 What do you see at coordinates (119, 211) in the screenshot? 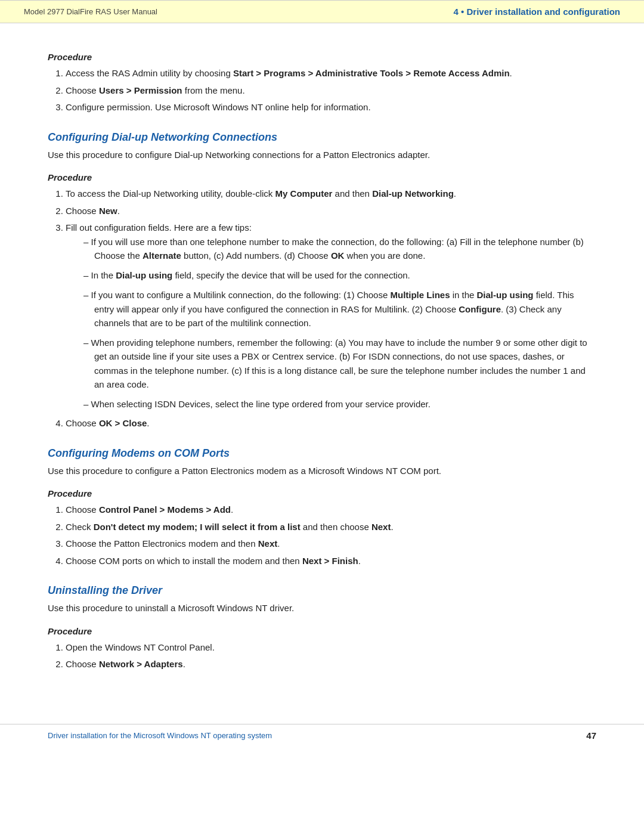
I see `s1-step2-text-after: .` at bounding box center [119, 211].